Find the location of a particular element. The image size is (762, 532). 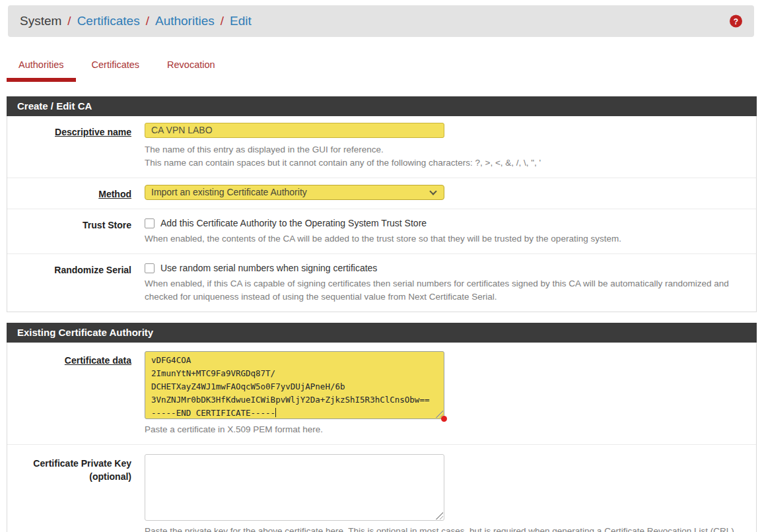

resize-handle-icon is located at coordinates (439, 515).